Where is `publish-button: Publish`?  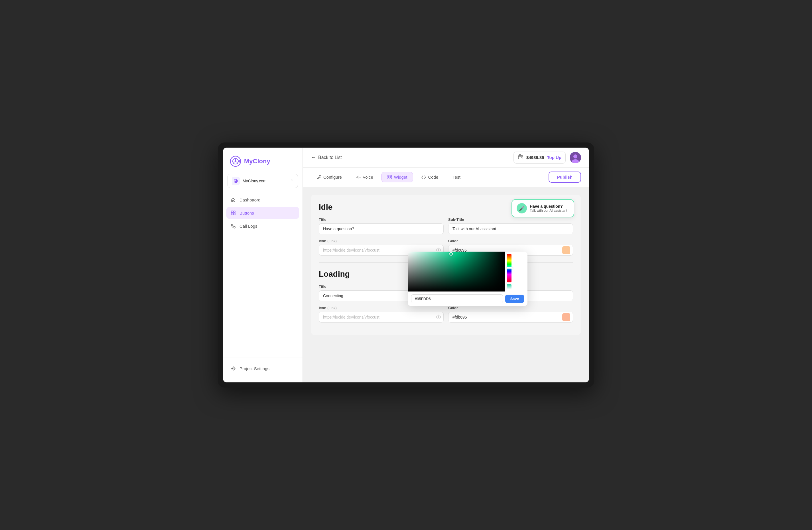
publish-button: Publish is located at coordinates (565, 177).